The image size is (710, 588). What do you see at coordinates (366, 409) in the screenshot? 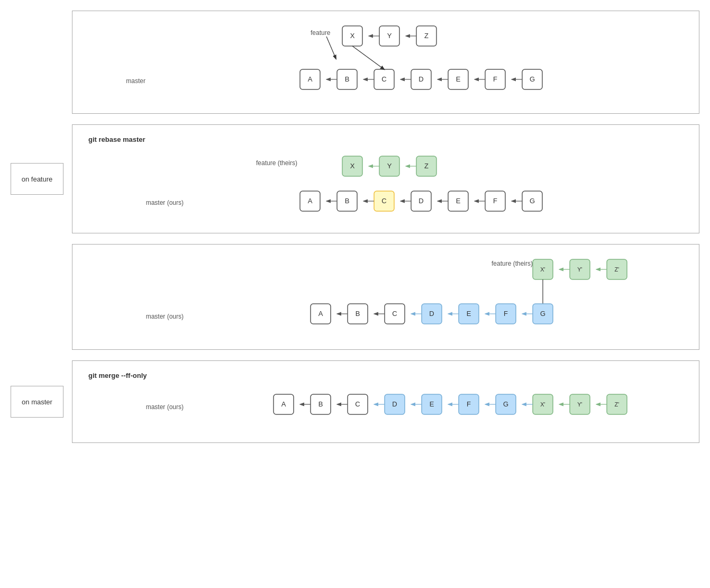
I see `diagram-svg-4: master (ours) Z' Y' X' G F` at bounding box center [366, 409].